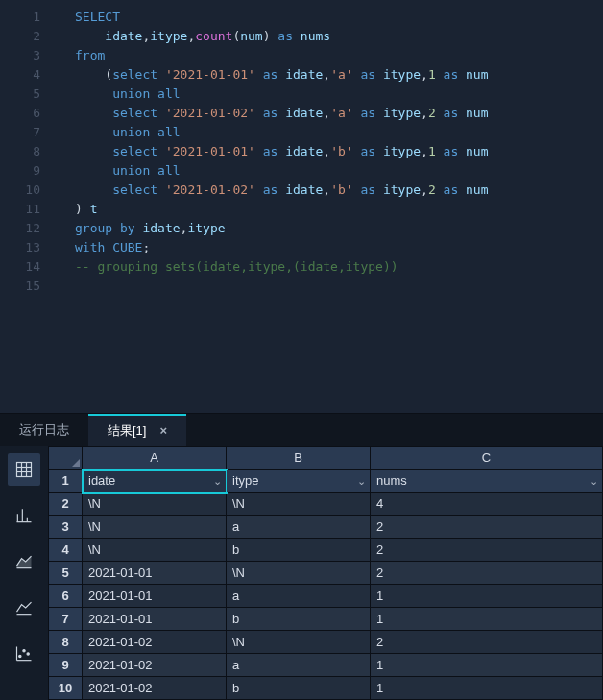 The width and height of the screenshot is (603, 700). What do you see at coordinates (29, 56) in the screenshot?
I see `line-number: 3` at bounding box center [29, 56].